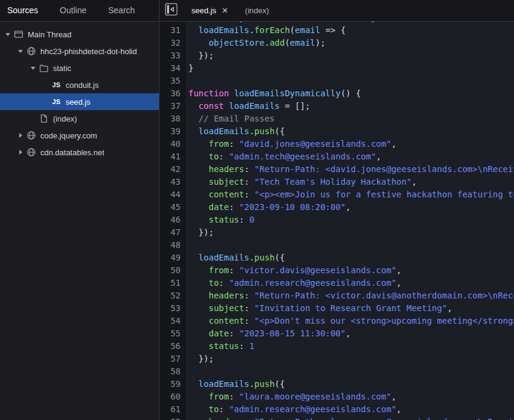 This screenshot has height=420, width=514. What do you see at coordinates (171, 11) in the screenshot?
I see `collapse-sources-pane-button` at bounding box center [171, 11].